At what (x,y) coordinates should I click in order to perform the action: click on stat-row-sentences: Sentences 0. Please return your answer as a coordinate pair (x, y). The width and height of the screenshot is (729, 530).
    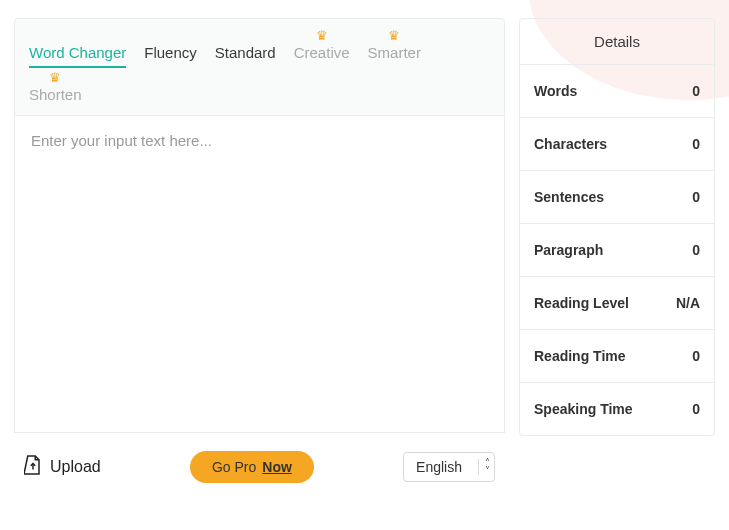
    Looking at the image, I should click on (617, 198).